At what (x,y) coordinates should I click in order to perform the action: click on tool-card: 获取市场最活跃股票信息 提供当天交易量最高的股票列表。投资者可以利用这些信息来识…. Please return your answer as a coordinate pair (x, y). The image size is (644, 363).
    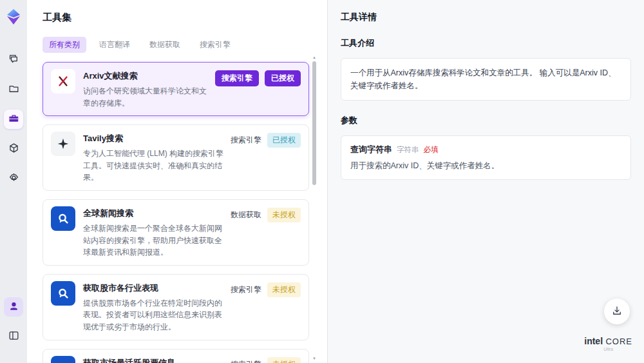
    Looking at the image, I should click on (176, 356).